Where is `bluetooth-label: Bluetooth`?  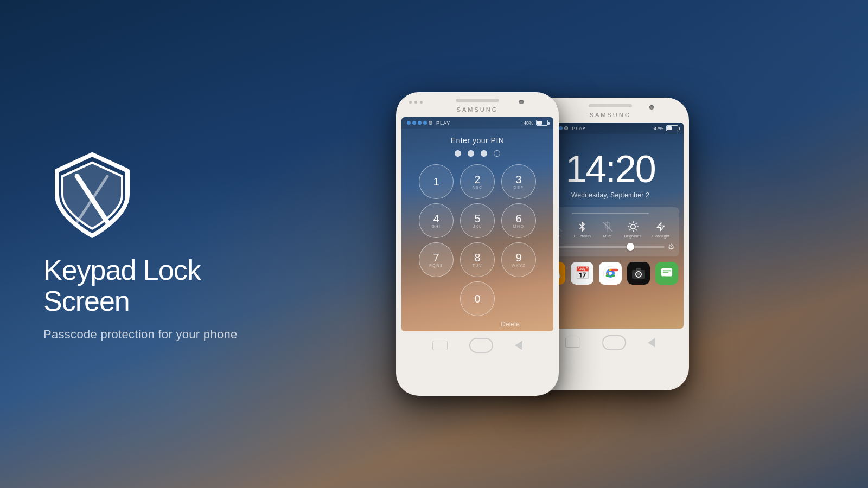
bluetooth-label: Bluetooth is located at coordinates (583, 236).